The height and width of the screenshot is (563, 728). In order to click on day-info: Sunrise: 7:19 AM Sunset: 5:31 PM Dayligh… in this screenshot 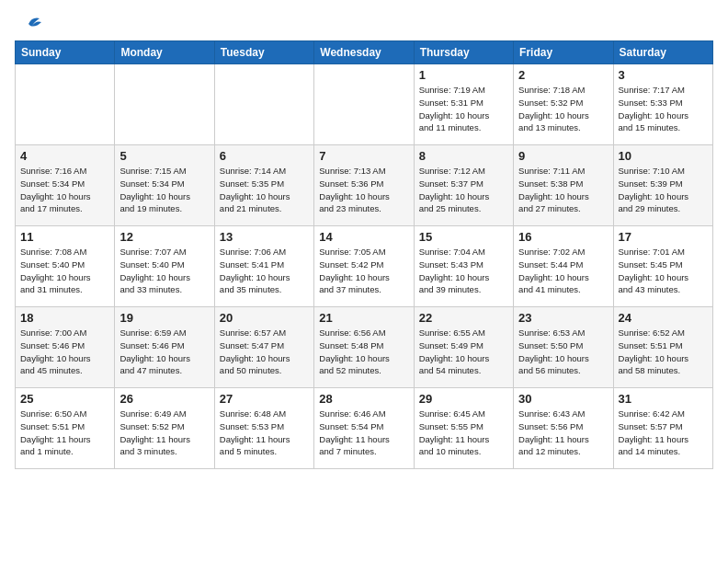, I will do `click(463, 109)`.